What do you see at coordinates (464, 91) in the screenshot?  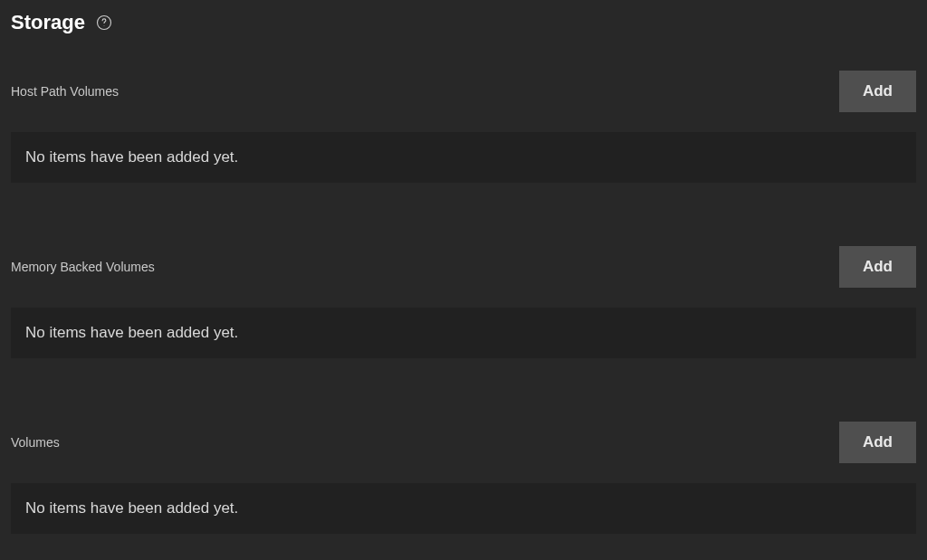 I see `section-header: Host Path Volumes Add` at bounding box center [464, 91].